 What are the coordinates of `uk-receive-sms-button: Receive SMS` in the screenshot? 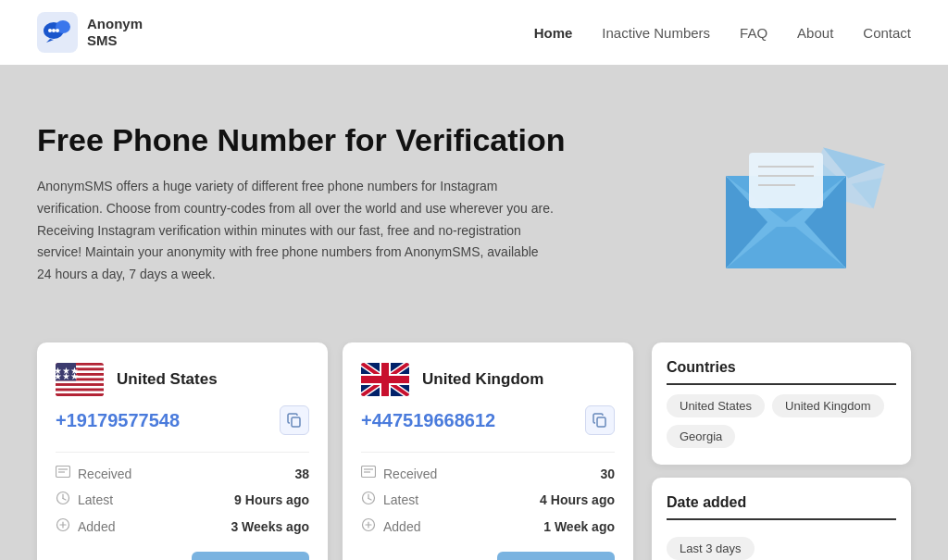 It's located at (555, 555).